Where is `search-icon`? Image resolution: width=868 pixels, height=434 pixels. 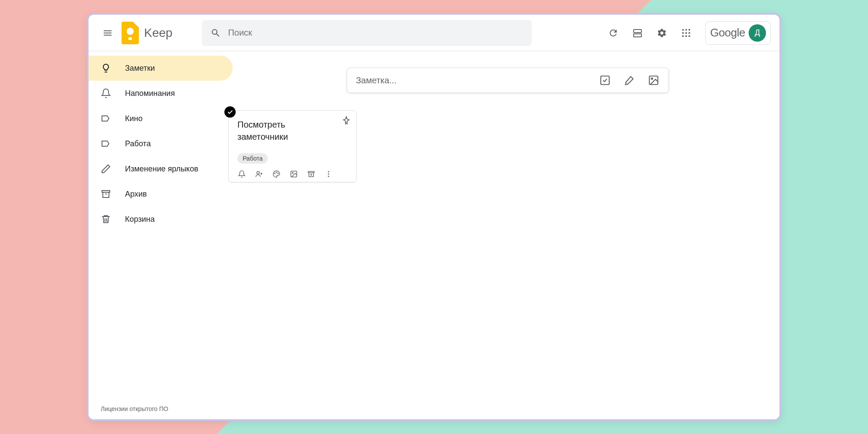 search-icon is located at coordinates (216, 33).